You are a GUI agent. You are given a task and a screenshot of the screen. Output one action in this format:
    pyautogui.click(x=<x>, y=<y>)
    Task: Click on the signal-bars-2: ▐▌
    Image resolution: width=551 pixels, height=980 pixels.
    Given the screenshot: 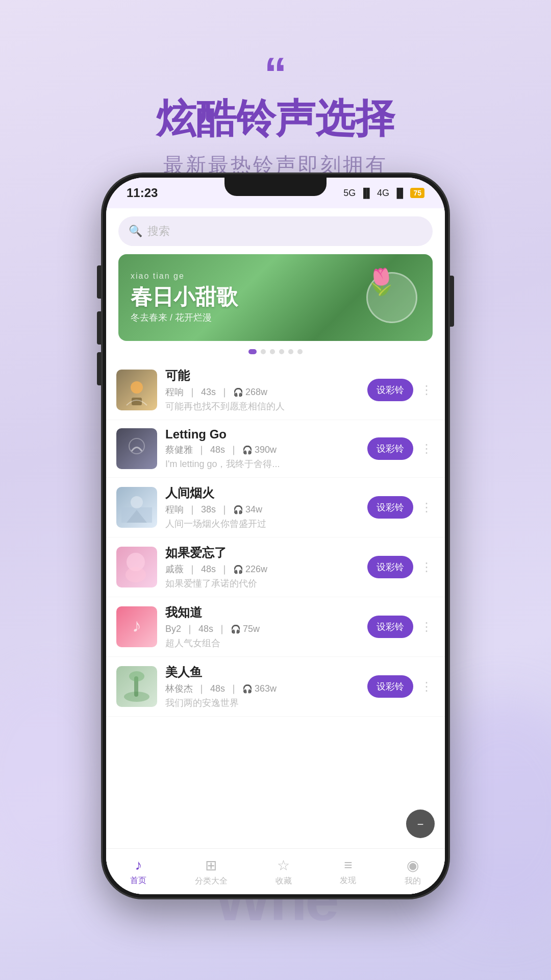 What is the action you would take?
    pyautogui.click(x=400, y=193)
    